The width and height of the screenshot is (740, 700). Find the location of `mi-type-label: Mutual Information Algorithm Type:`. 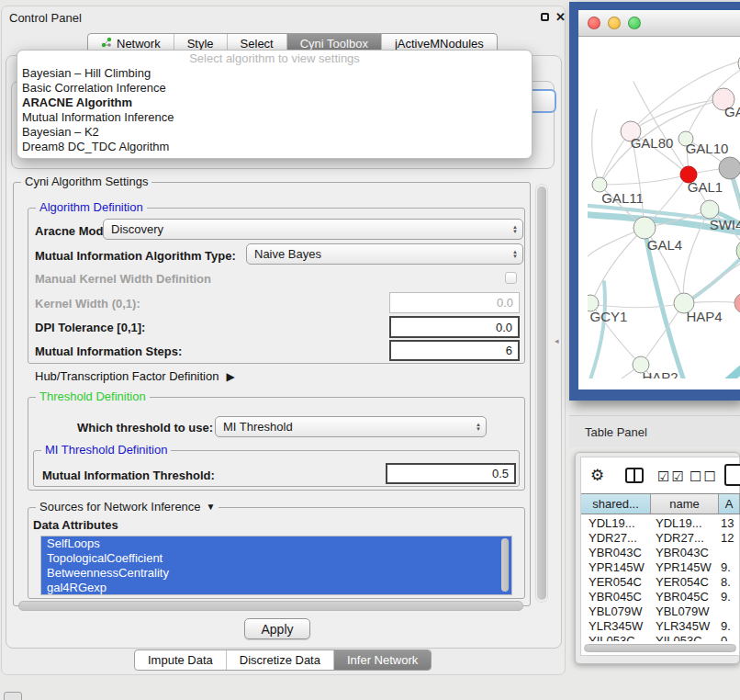

mi-type-label: Mutual Information Algorithm Type: is located at coordinates (136, 255).